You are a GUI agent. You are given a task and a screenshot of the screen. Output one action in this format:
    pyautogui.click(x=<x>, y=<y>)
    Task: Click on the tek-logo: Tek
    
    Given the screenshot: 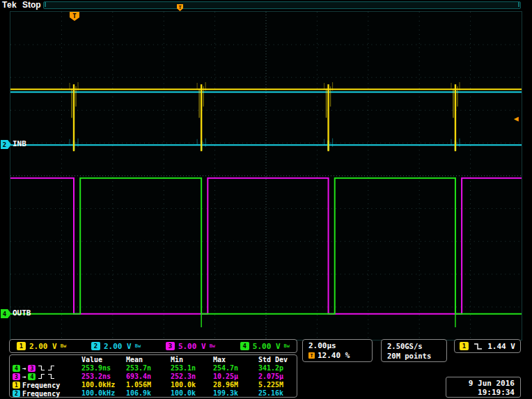 What is the action you would take?
    pyautogui.click(x=10, y=5)
    